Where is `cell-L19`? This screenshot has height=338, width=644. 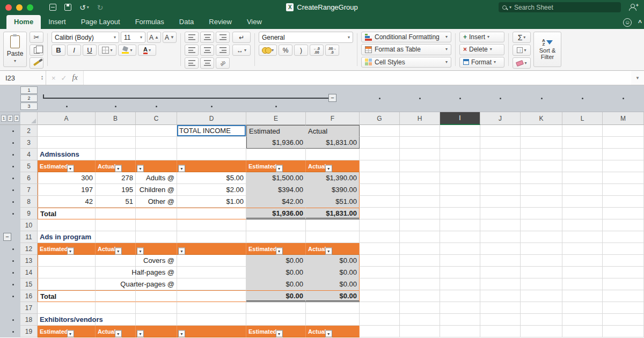
cell-L19 is located at coordinates (583, 332).